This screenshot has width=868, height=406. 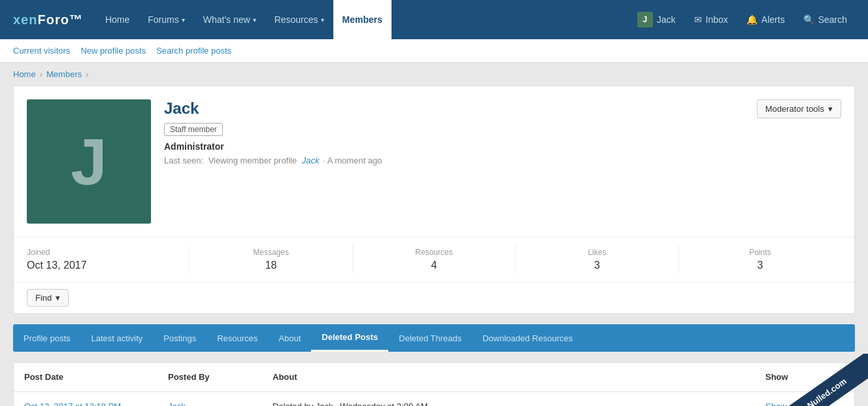 What do you see at coordinates (760, 252) in the screenshot?
I see `points-label: Points` at bounding box center [760, 252].